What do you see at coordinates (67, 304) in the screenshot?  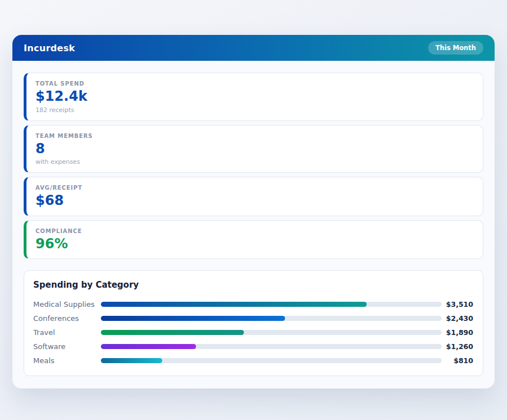 I see `category-label: Medical Supplies` at bounding box center [67, 304].